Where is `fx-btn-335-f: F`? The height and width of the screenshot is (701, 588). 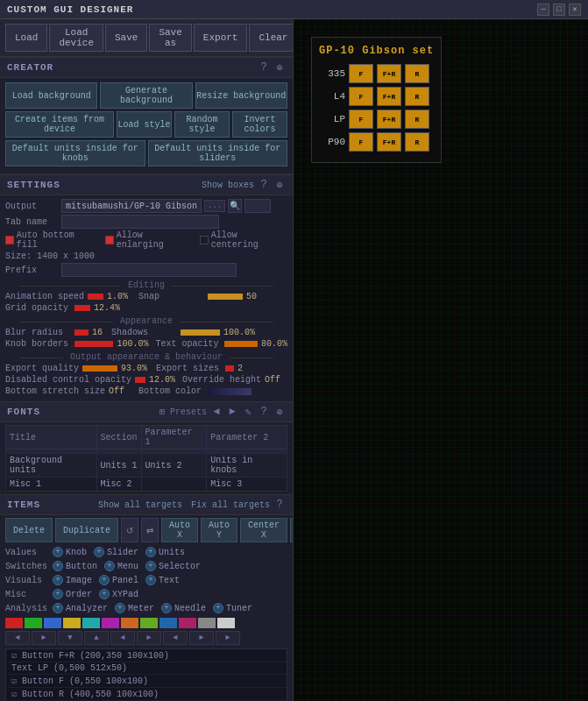
fx-btn-335-f: F is located at coordinates (361, 74).